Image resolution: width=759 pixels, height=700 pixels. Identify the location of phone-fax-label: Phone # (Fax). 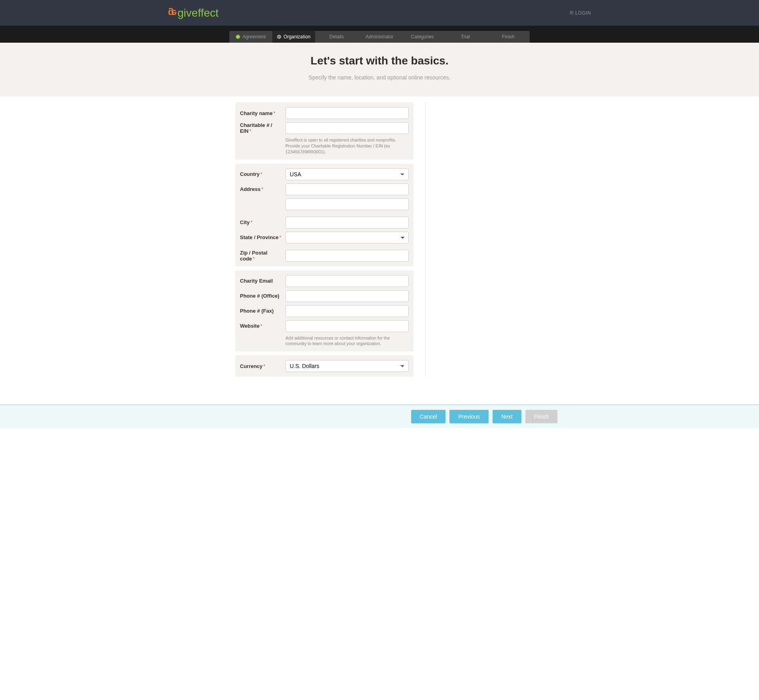
(262, 311).